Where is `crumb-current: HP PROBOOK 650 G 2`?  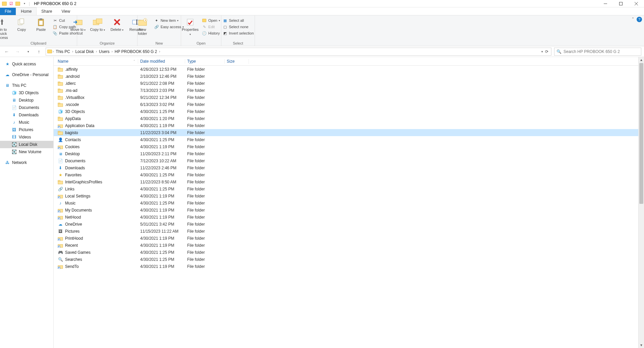 crumb-current: HP PROBOOK 650 G 2 is located at coordinates (136, 52).